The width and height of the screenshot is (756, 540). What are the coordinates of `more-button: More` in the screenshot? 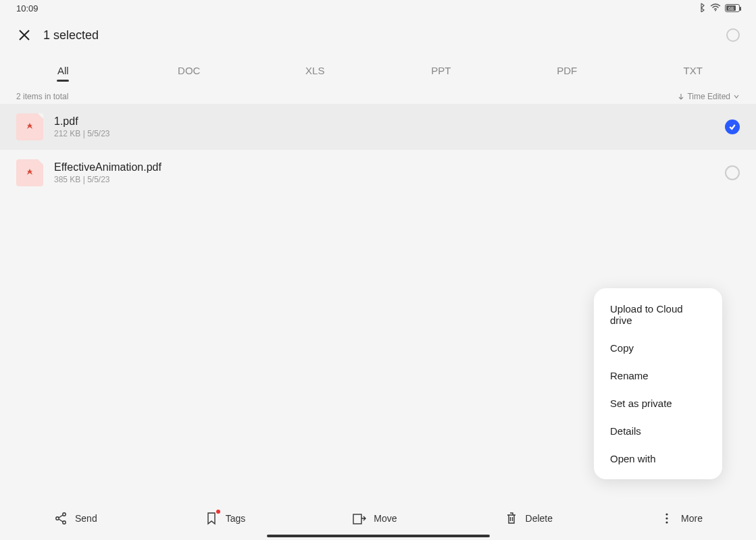 It's located at (681, 518).